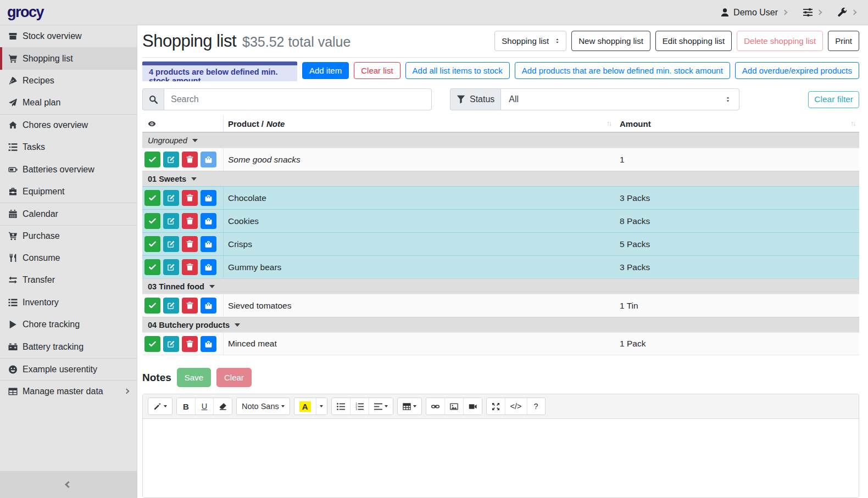 This screenshot has width=868, height=498. What do you see at coordinates (754, 13) in the screenshot?
I see `user-menu: Demo User` at bounding box center [754, 13].